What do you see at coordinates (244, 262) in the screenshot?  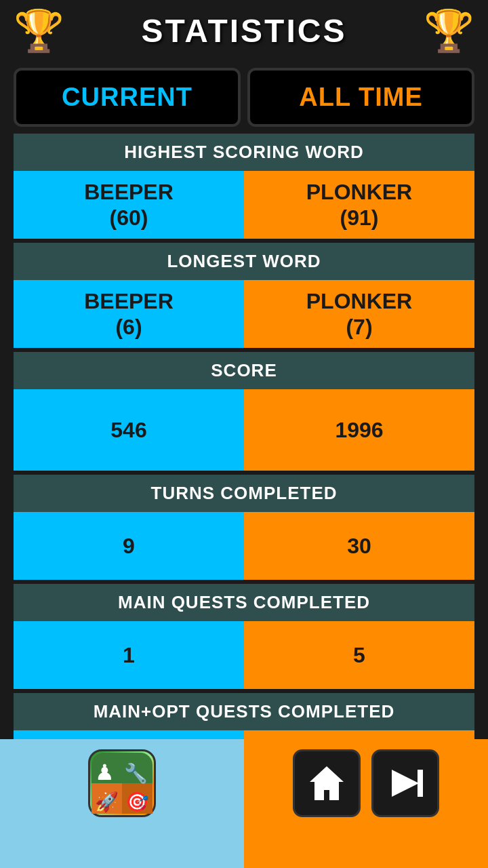 I see `section-header-longest-word: LONGEST WORD` at bounding box center [244, 262].